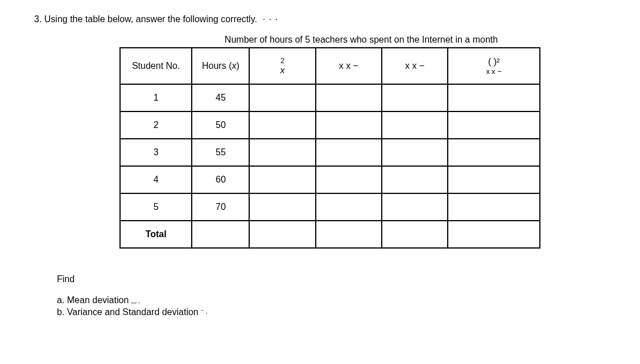 Image resolution: width=640 pixels, height=364 pixels. What do you see at coordinates (156, 66) in the screenshot?
I see `header-student-no: Student No.` at bounding box center [156, 66].